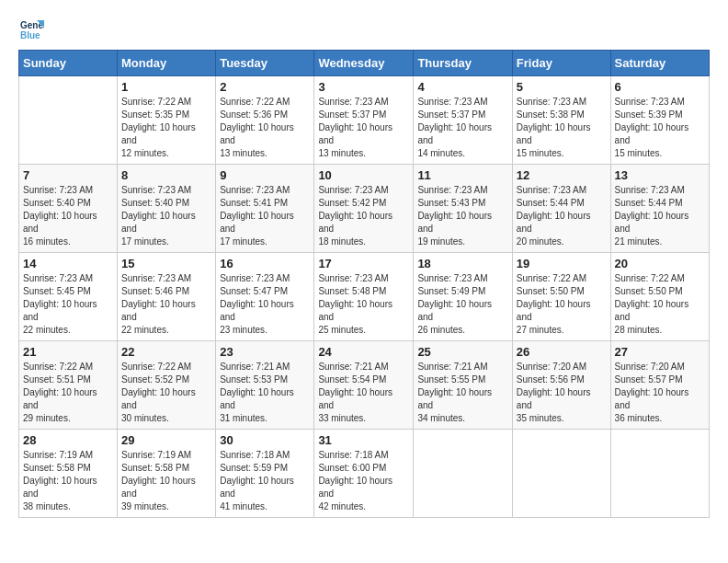 The image size is (728, 563). What do you see at coordinates (68, 385) in the screenshot?
I see `calendar-cell: 21Sunrise: 7:22 AMSunset: 5:51 PMDayligh…` at bounding box center [68, 385].